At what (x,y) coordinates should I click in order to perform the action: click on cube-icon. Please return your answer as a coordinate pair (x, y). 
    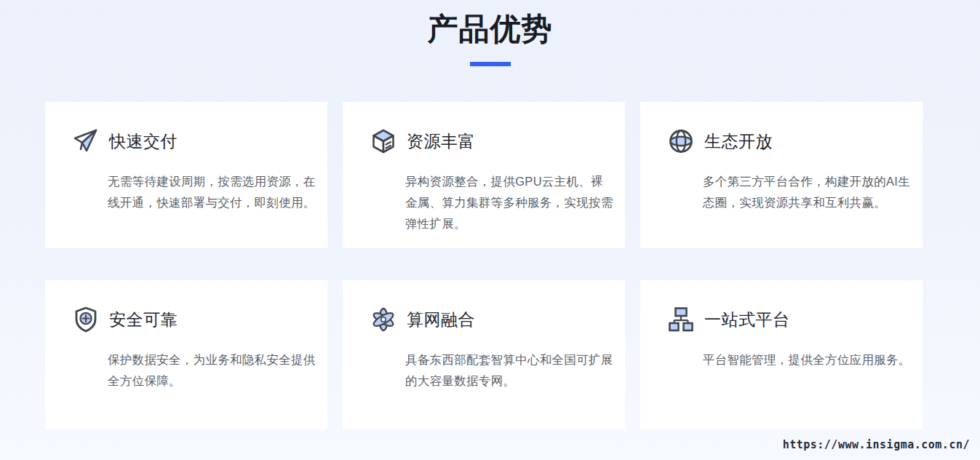
    Looking at the image, I should click on (383, 141).